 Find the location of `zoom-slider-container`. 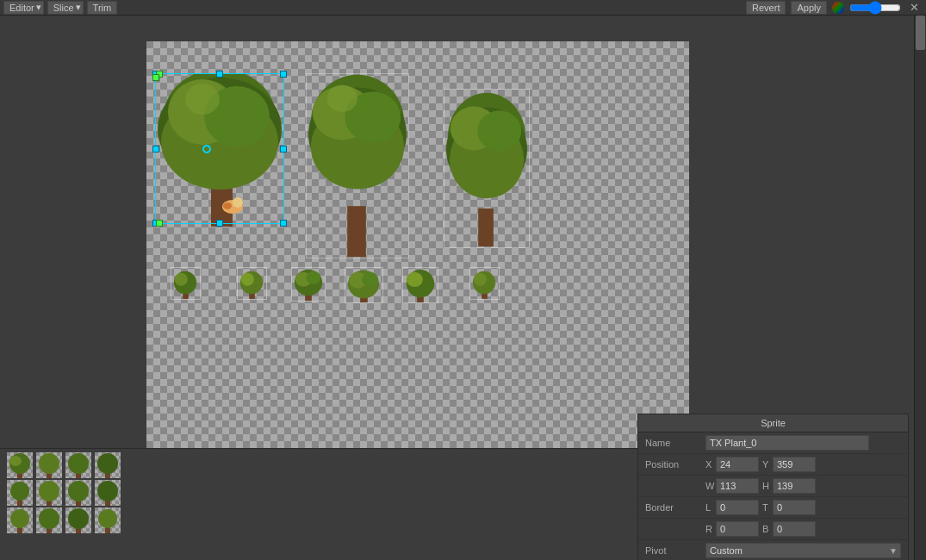

zoom-slider-container is located at coordinates (875, 8).